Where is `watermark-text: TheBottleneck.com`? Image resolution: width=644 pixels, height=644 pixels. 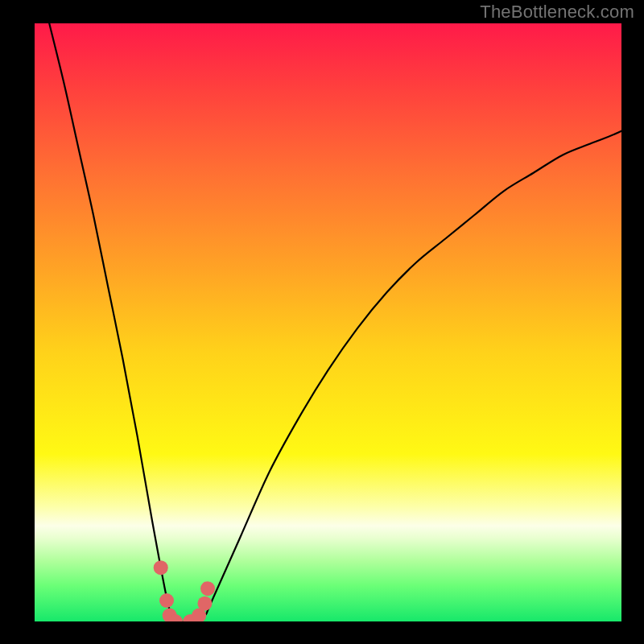
watermark-text: TheBottleneck.com is located at coordinates (557, 12).